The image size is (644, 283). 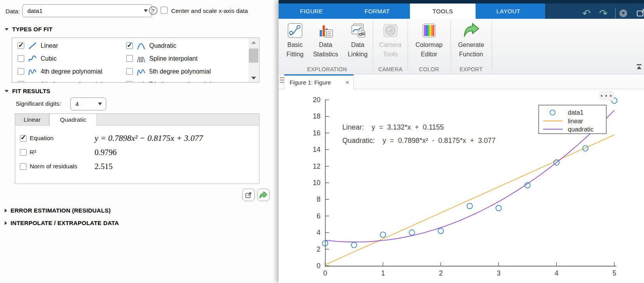 I want to click on undock-window-icon, so click(x=640, y=14).